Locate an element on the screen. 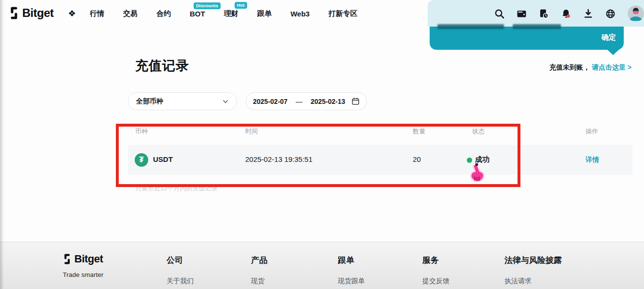  footer-link-about: 关于我们 is located at coordinates (180, 281).